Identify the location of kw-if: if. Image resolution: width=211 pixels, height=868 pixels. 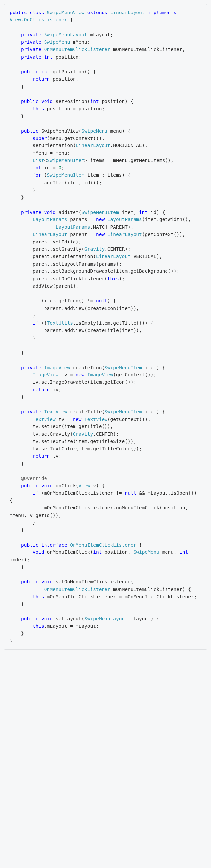
(35, 493).